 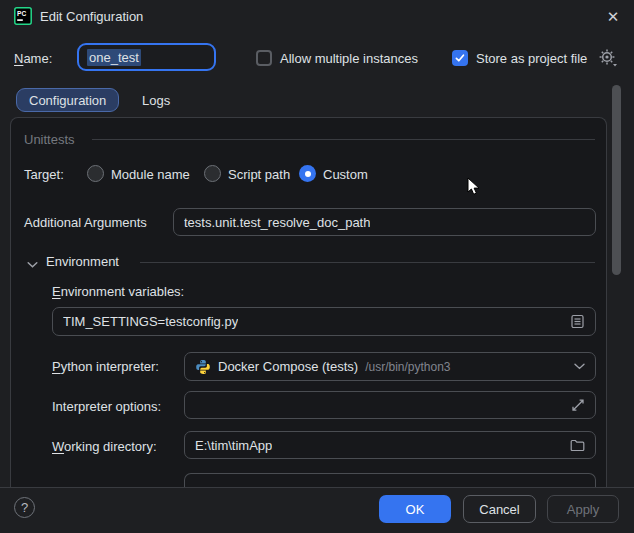 I want to click on target-label: Target:, so click(x=44, y=174).